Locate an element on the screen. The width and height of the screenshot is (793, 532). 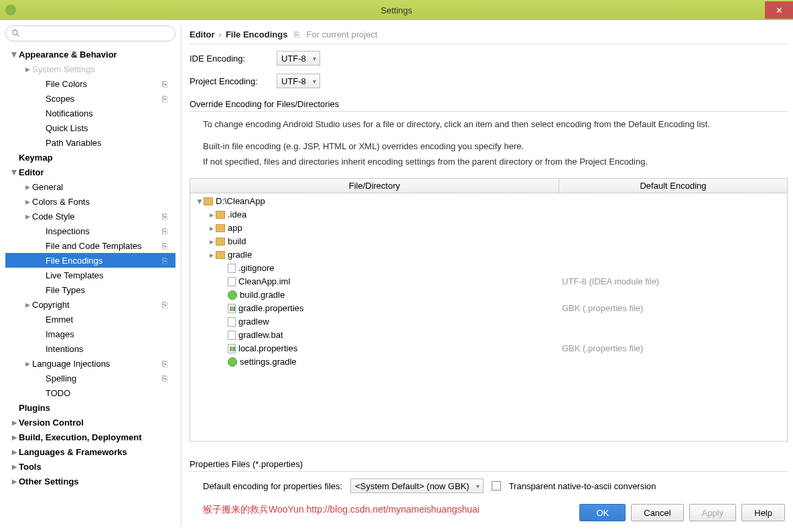
sidebar-item-label: File Types is located at coordinates (111, 290).